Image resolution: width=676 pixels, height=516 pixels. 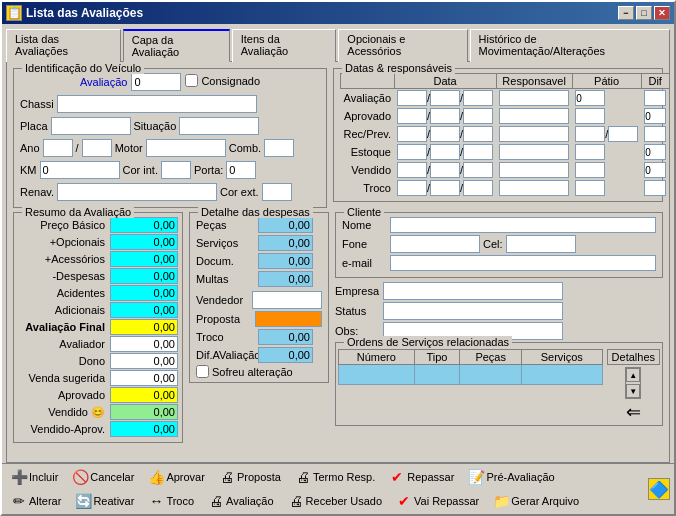 I want to click on date-cell: /​/​, so click(x=445, y=170).